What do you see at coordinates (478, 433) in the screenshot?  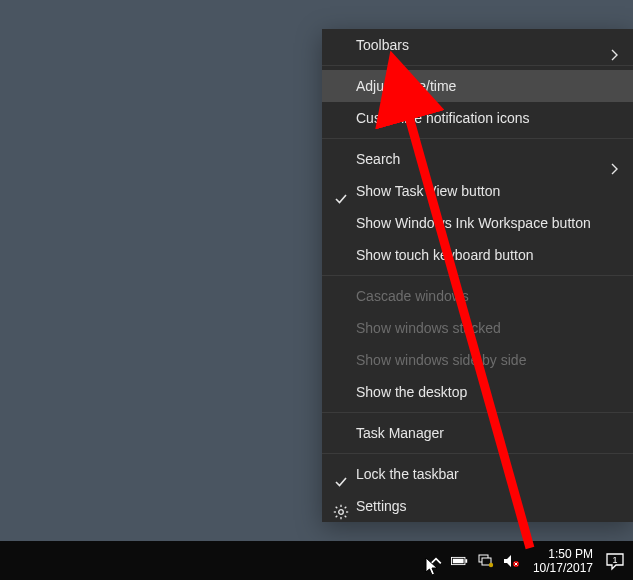 I see `menu-item-task-manager: Task Manager` at bounding box center [478, 433].